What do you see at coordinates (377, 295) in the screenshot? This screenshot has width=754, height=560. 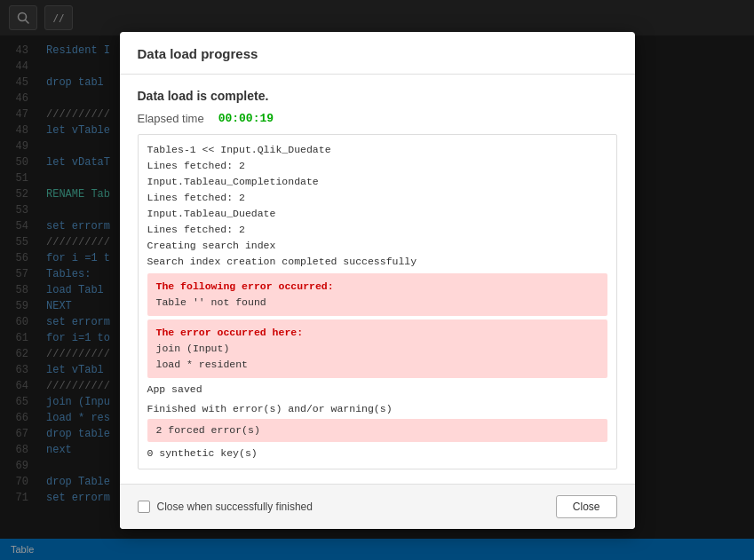 I see `error-block-1: The following error occurred: Table '' n…` at bounding box center [377, 295].